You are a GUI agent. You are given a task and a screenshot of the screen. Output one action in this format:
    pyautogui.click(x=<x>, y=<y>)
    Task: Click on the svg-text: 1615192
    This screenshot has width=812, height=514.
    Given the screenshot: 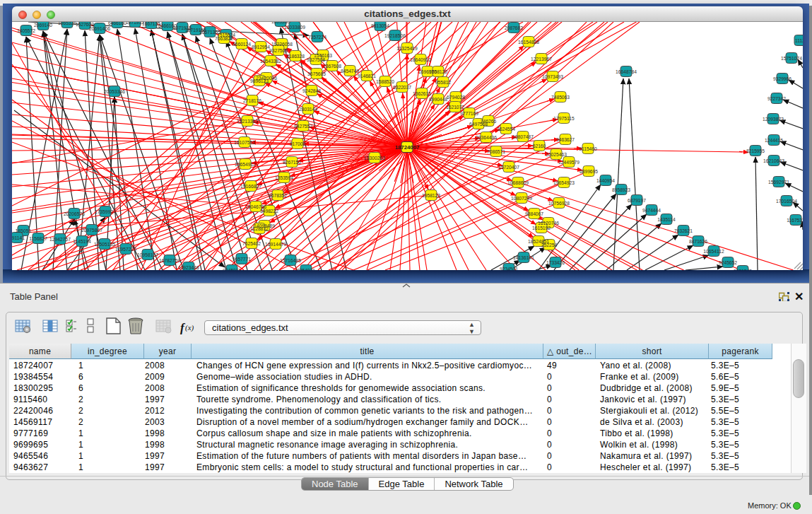 What is the action you would take?
    pyautogui.click(x=541, y=228)
    